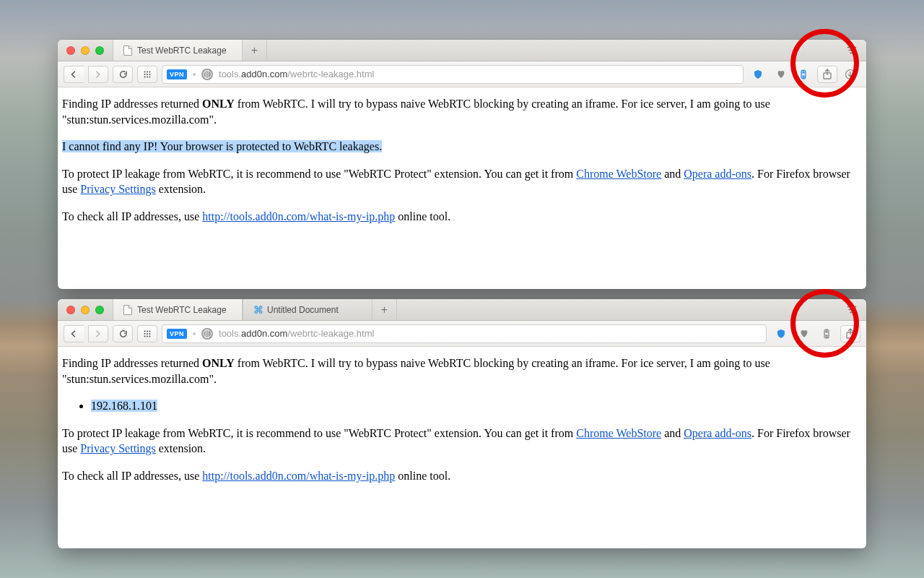 Image resolution: width=924 pixels, height=578 pixels. I want to click on highlighted-ip: 192.168.1.101, so click(124, 406).